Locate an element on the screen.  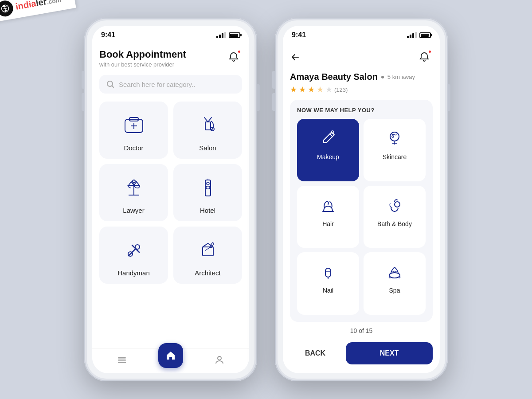
star-2: ★ is located at coordinates (302, 90).